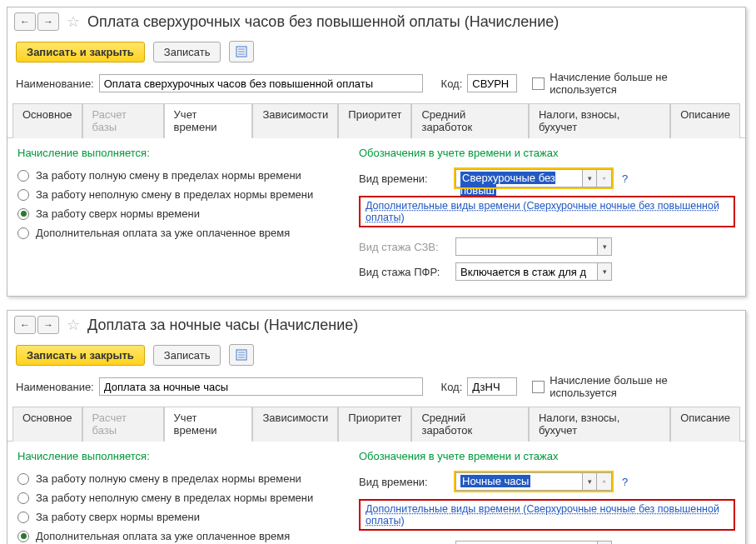 This screenshot has height=544, width=756. Describe the element at coordinates (376, 22) in the screenshot. I see `titlebar: ← → ☆ Оплата сверхурочных часов без повы…` at that location.